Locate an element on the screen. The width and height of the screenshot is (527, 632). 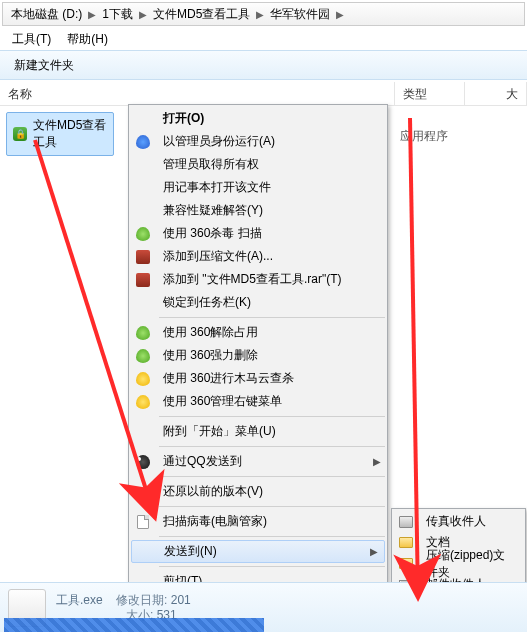
file-row: 🔒 文件MD5查看工具 is located at coordinates (60, 134).